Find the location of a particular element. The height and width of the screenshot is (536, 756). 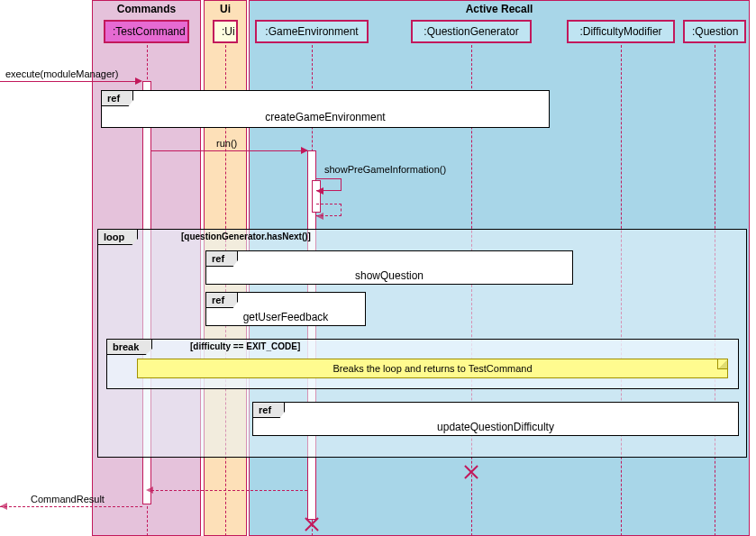

ref-update-difficulty: ref updateQuestionDifficulty is located at coordinates (496, 419).